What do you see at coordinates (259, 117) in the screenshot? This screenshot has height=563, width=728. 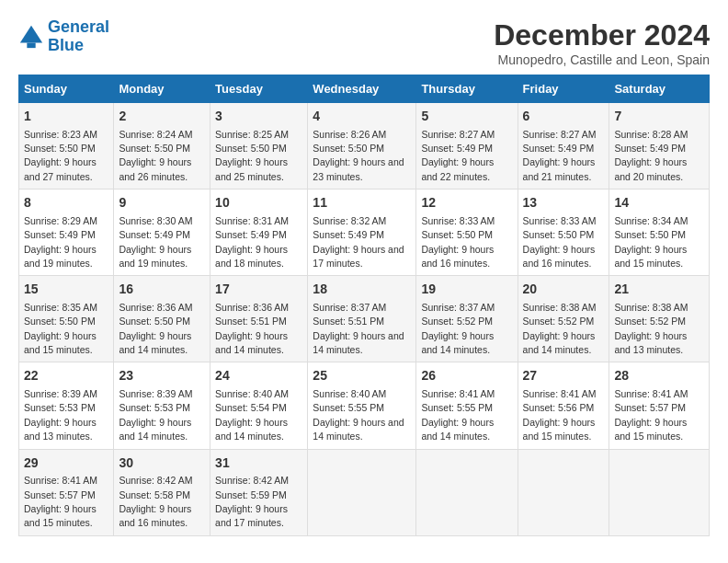 I see `day-number: 3` at bounding box center [259, 117].